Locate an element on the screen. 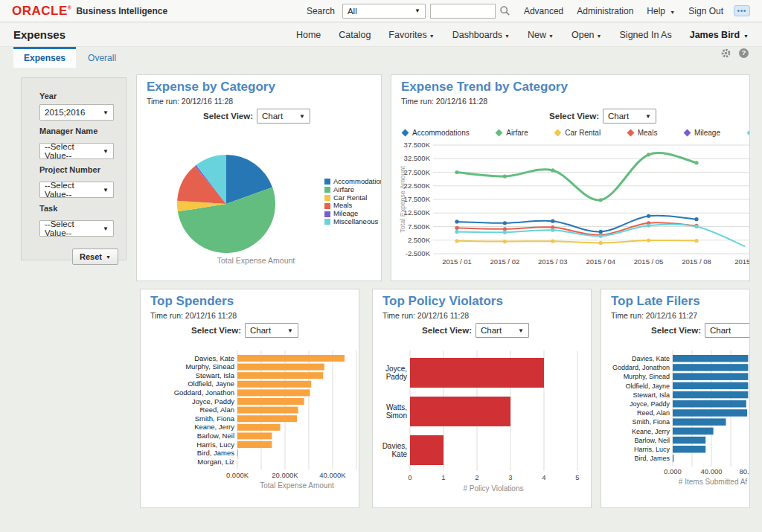 Image resolution: width=762 pixels, height=532 pixels. overflow-menu-icon: ••• is located at coordinates (742, 10).